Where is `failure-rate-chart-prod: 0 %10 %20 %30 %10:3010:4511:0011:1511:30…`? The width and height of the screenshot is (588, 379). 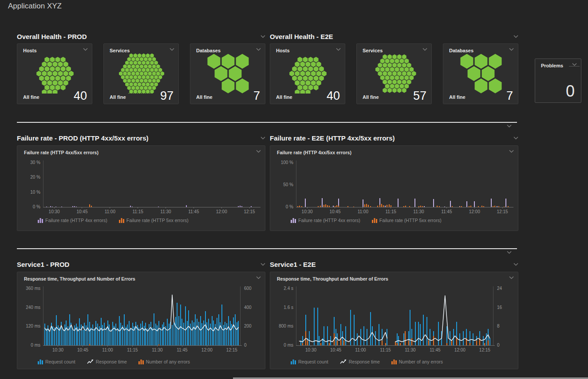 failure-rate-chart-prod: 0 %10 %20 %30 %10:3010:4511:0011:1511:30… is located at coordinates (142, 192).